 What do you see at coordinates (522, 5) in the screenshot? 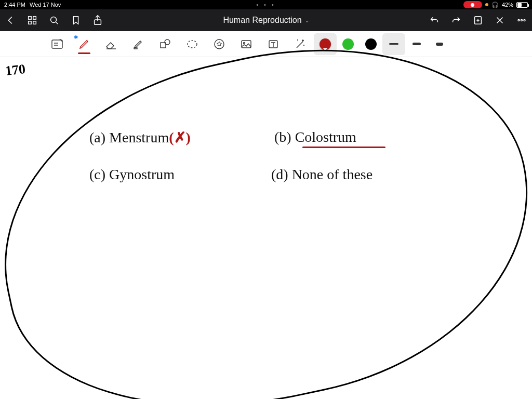
I see `battery-icon` at bounding box center [522, 5].